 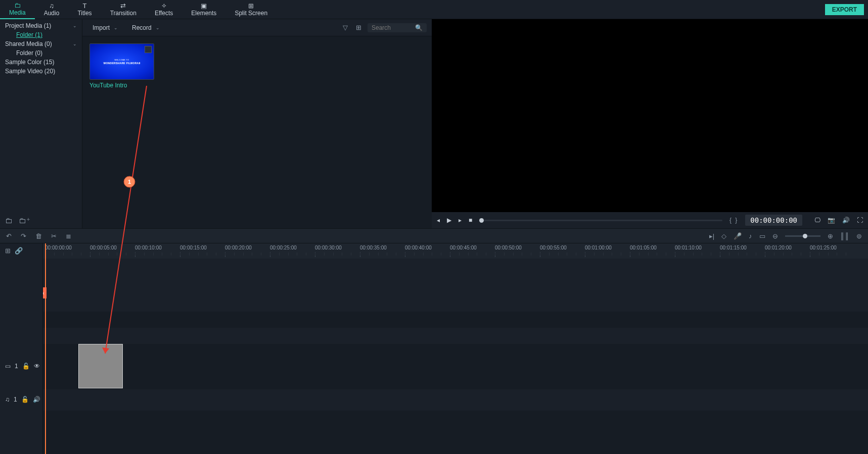 What do you see at coordinates (817, 220) in the screenshot?
I see `display-icon: 🖵` at bounding box center [817, 220].